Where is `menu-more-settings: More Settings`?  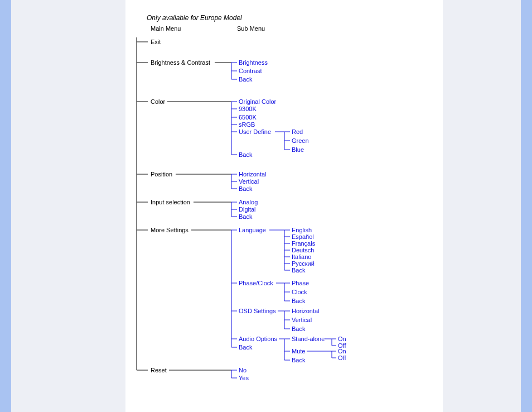
menu-more-settings: More Settings is located at coordinates (170, 230).